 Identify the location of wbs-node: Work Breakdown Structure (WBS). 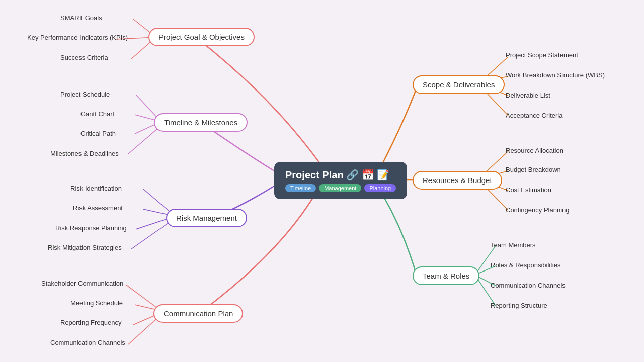
(555, 75).